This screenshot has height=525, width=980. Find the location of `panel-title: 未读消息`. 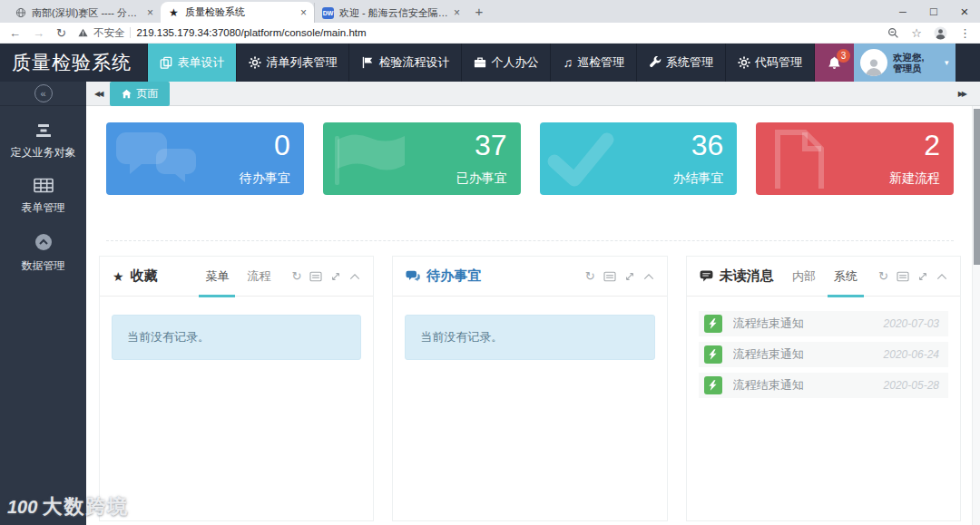

panel-title: 未读消息 is located at coordinates (737, 276).